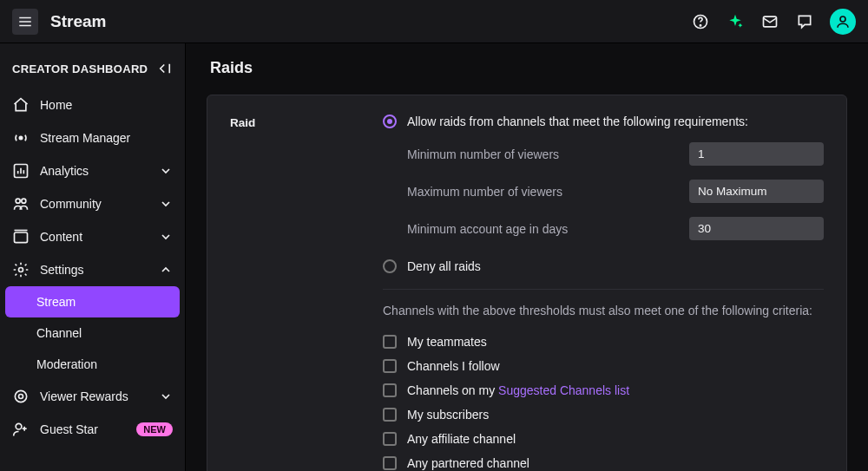  I want to click on collapse-icon, so click(165, 69).